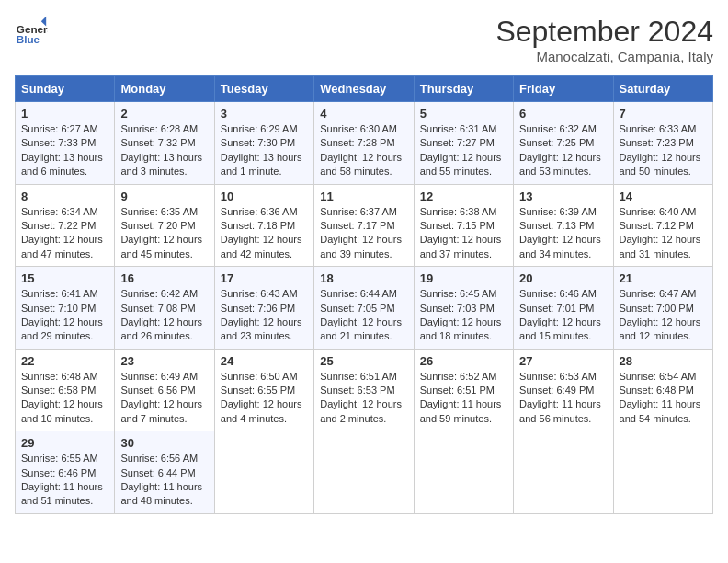 The width and height of the screenshot is (728, 563). What do you see at coordinates (663, 144) in the screenshot?
I see `table-row: 7Sunrise: 6:33 AMSunset: 7:23 PMDaylight…` at bounding box center [663, 144].